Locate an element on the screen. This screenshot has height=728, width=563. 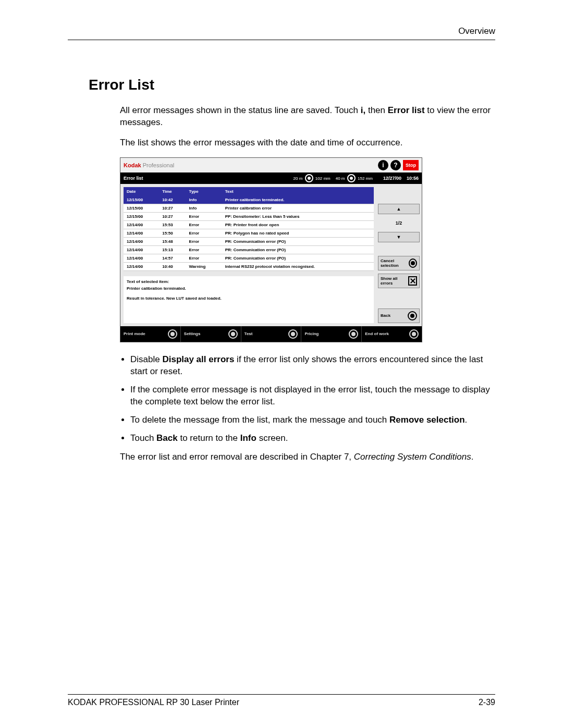
show-all-errors-label: Show all errors is located at coordinates (394, 281).